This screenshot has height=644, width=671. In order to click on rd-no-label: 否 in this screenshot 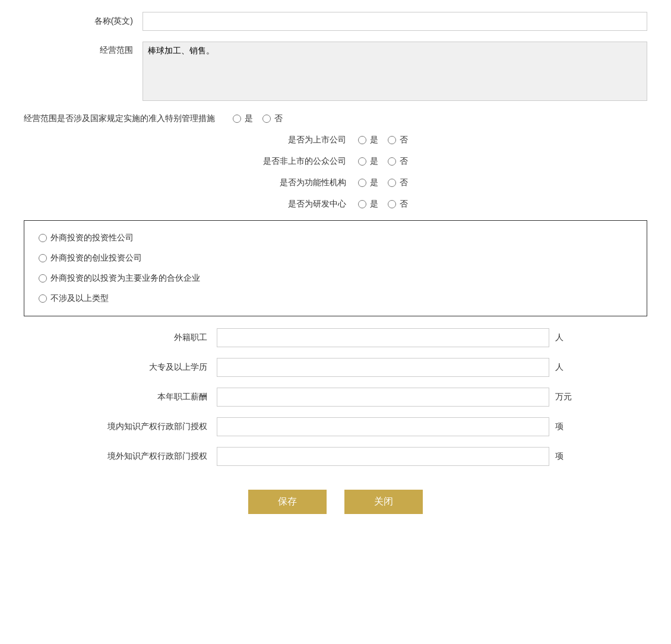, I will do `click(404, 204)`.